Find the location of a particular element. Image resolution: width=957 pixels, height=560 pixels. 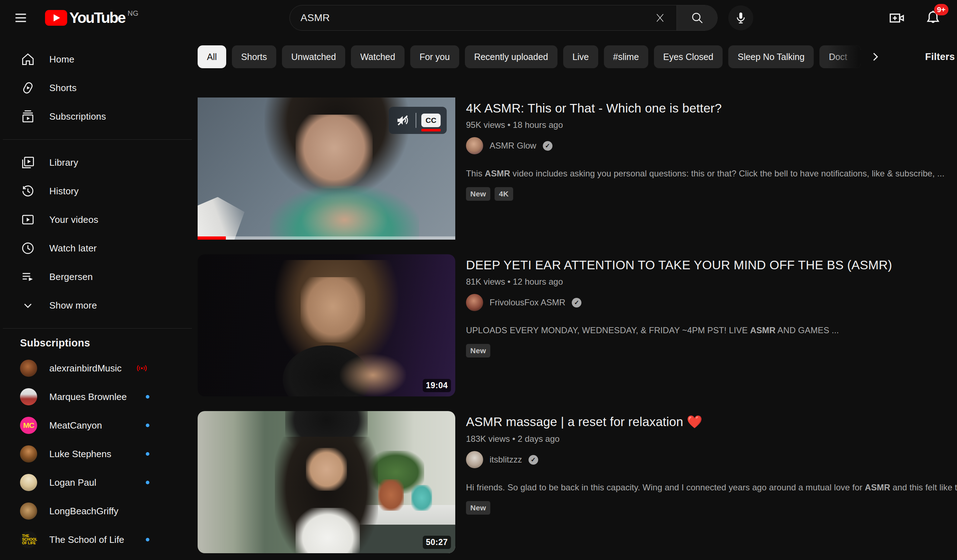

sidebar-item-library: Library is located at coordinates (79, 162).